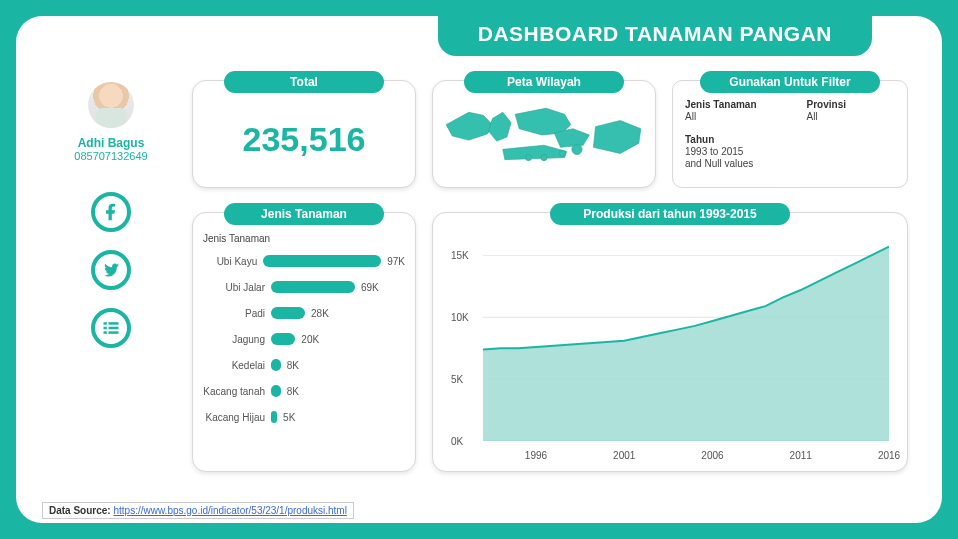 The width and height of the screenshot is (958, 539). What do you see at coordinates (801, 456) in the screenshot?
I see `x-tick-label: 2011` at bounding box center [801, 456].